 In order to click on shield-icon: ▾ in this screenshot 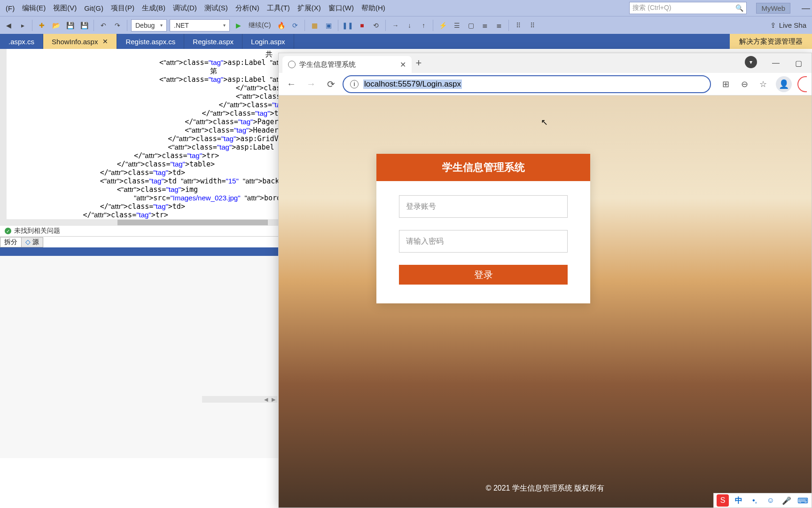, I will do `click(751, 62)`.